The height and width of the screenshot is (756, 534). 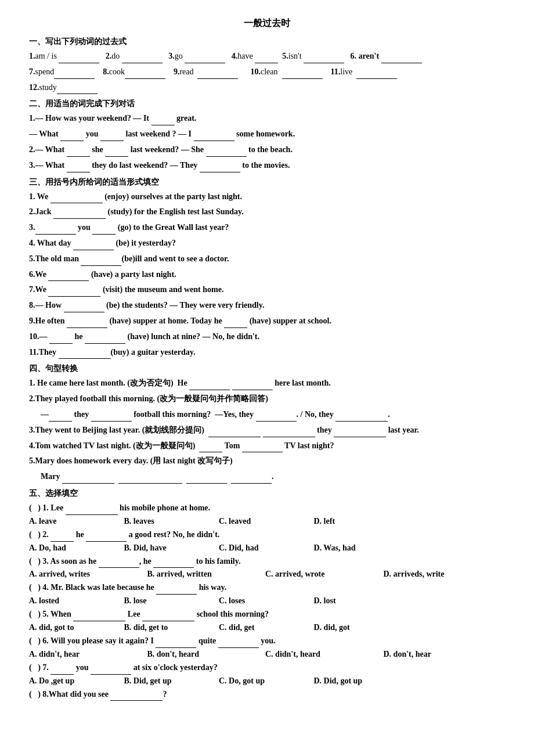 I want to click on s5-q5opts: A. did, got to B. did, get to C. did, ge…, so click(x=267, y=628).